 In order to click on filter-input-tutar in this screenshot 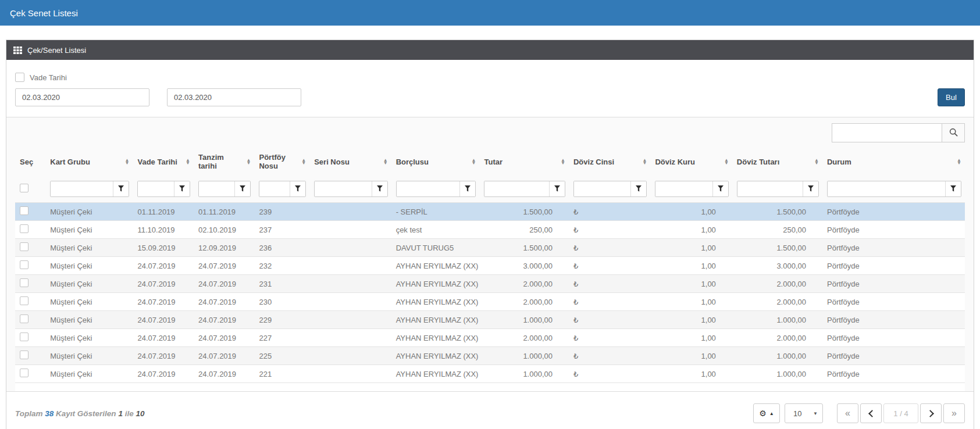, I will do `click(516, 189)`.